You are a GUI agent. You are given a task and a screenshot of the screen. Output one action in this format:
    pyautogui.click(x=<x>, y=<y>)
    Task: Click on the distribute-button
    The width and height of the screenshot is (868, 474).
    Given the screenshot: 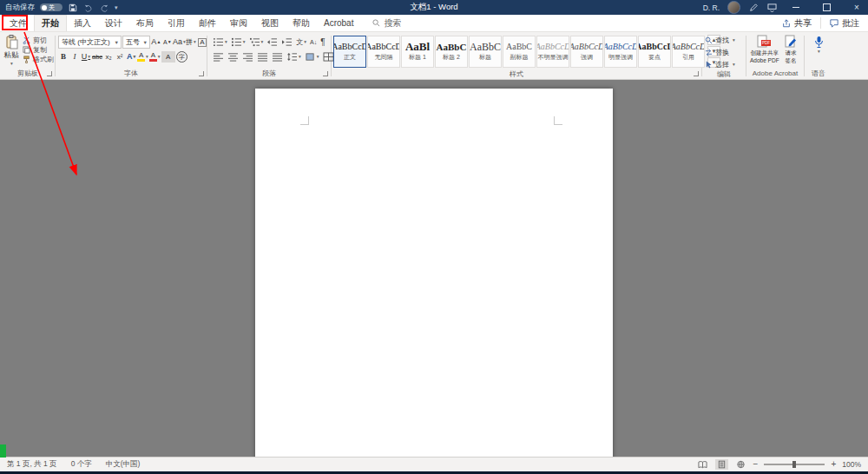 What is the action you would take?
    pyautogui.click(x=278, y=57)
    